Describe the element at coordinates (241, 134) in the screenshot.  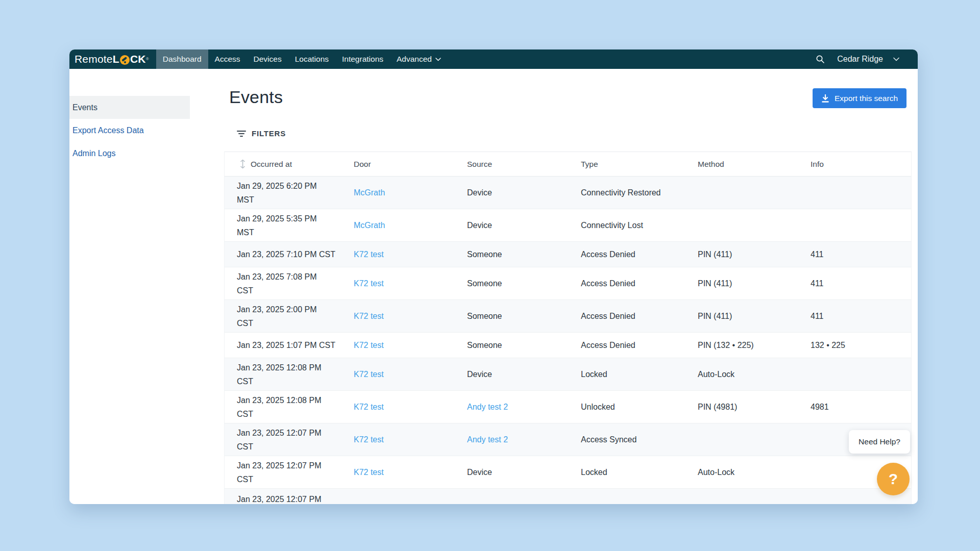
I see `filter-icon` at that location.